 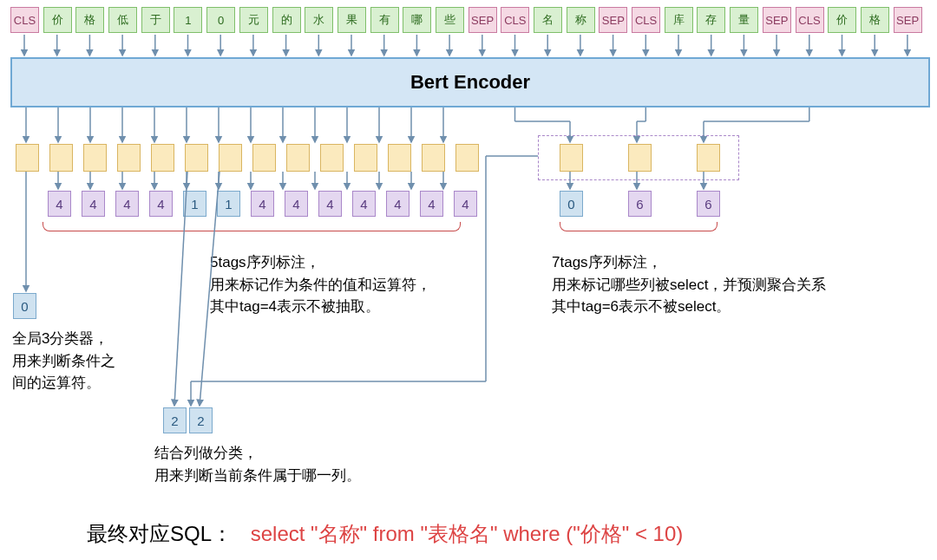 I want to click on sql-label: 最终对应SQL：, so click(x=160, y=534).